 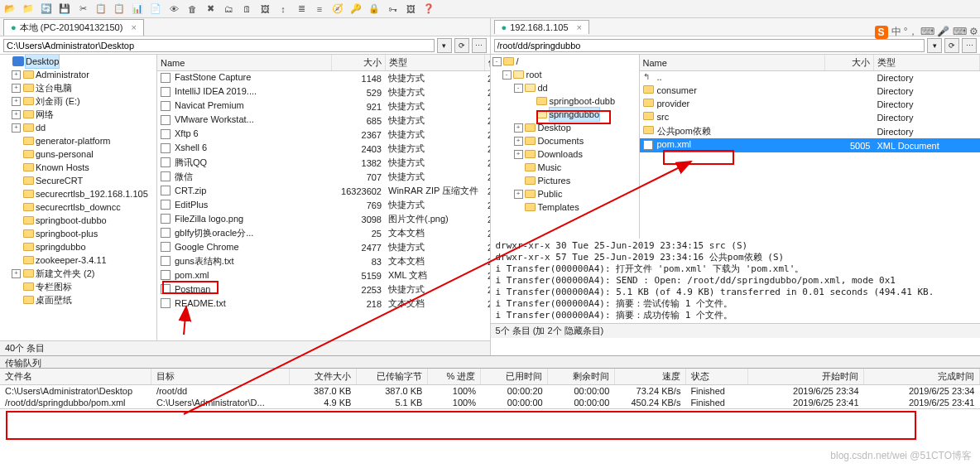 What do you see at coordinates (564, 61) in the screenshot?
I see `tree-item: -/` at bounding box center [564, 61].